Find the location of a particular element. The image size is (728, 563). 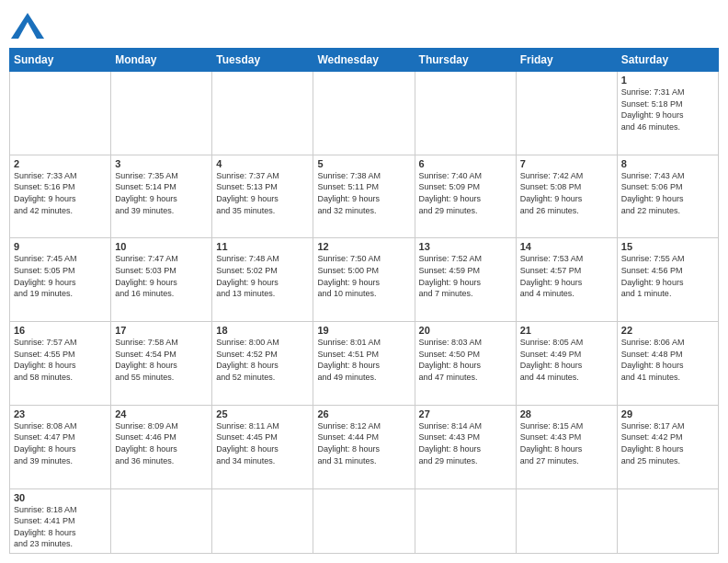

day-number: 27 is located at coordinates (465, 414).